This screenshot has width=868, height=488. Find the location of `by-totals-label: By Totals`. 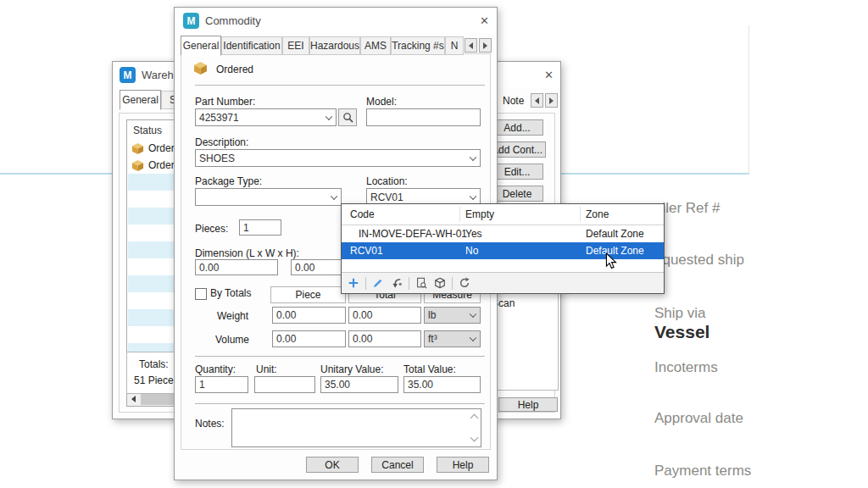

by-totals-label: By Totals is located at coordinates (231, 293).